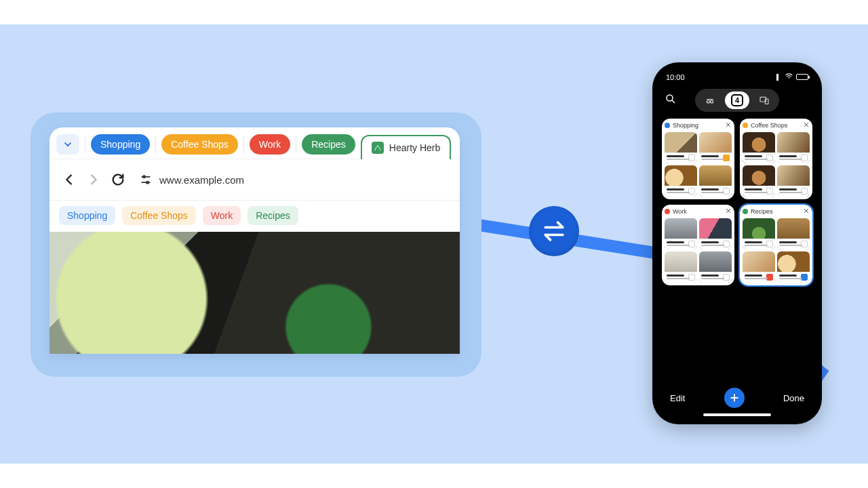 The image size is (868, 488). What do you see at coordinates (199, 144) in the screenshot?
I see `tab-group-coffee-shops: Coffee Shops` at bounding box center [199, 144].